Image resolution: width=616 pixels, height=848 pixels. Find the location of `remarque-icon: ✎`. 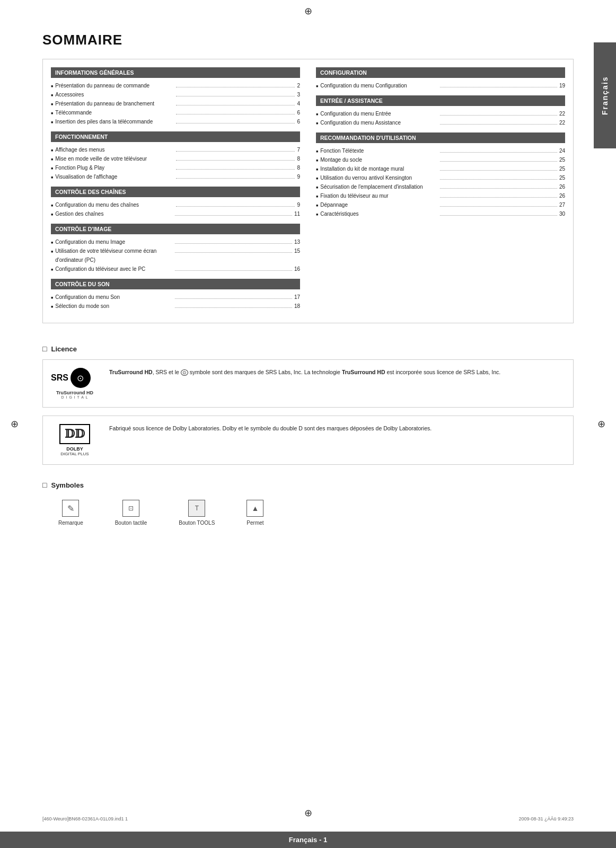

remarque-icon: ✎ is located at coordinates (71, 508).